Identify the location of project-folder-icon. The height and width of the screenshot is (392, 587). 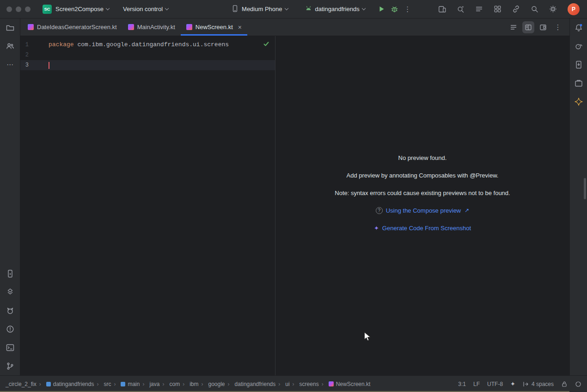
(10, 28).